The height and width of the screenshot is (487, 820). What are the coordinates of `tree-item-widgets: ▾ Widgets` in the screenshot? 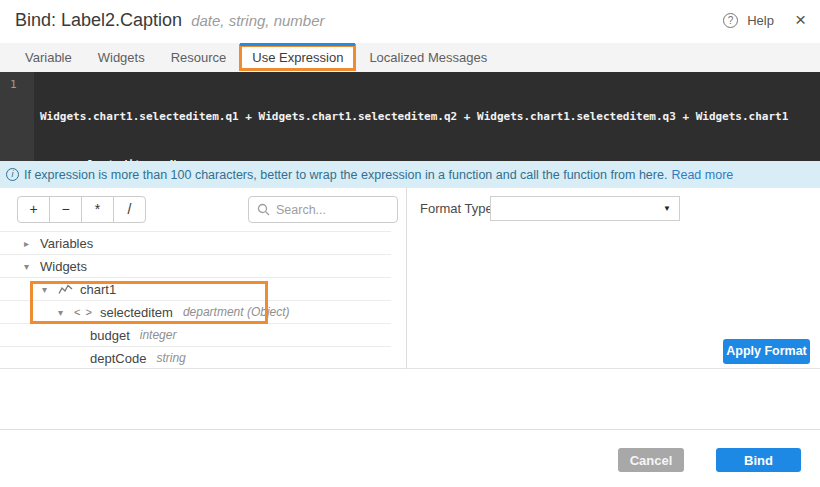 It's located at (196, 266).